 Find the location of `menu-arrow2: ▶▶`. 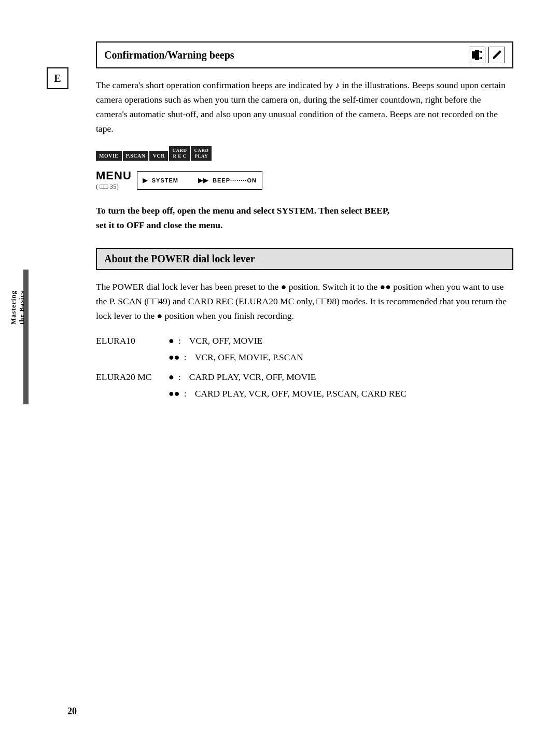

menu-arrow2: ▶▶ is located at coordinates (203, 180).